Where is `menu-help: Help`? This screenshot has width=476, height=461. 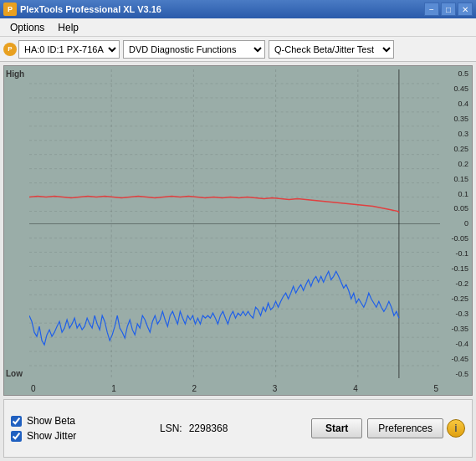
menu-help: Help is located at coordinates (69, 28).